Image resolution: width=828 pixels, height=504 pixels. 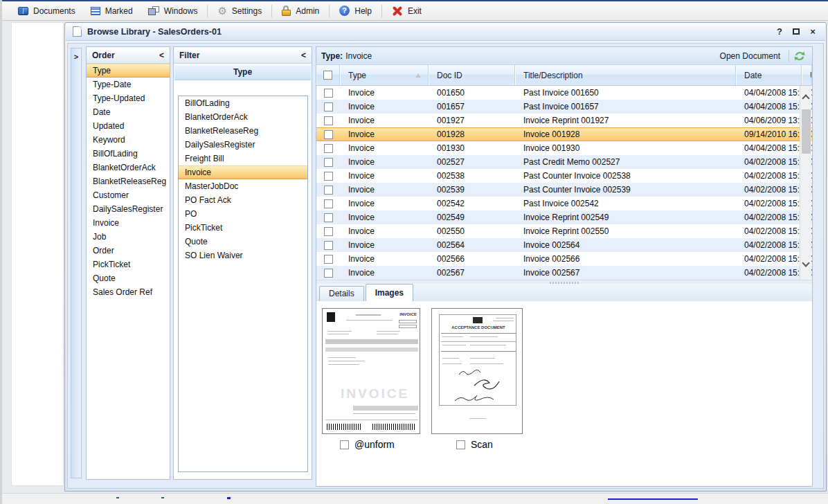 I want to click on filter-item: MasterJobDoc, so click(x=243, y=186).